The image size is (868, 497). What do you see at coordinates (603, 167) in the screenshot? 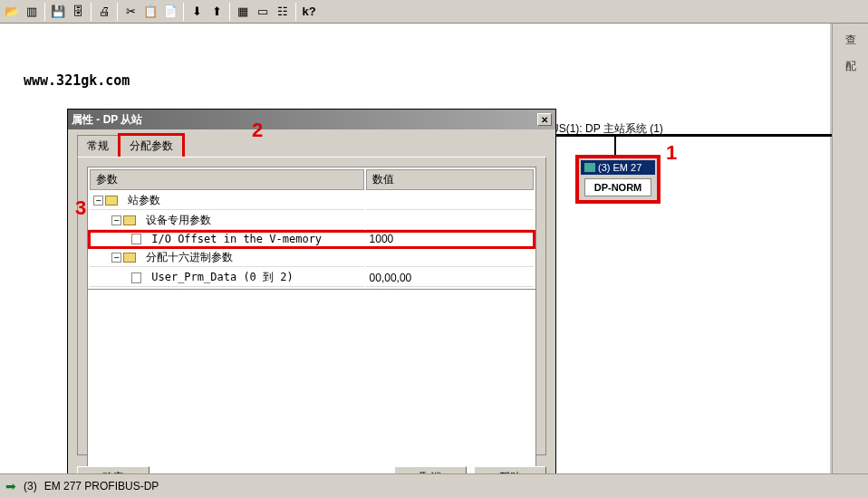
I see `station-addr: (3)` at bounding box center [603, 167].